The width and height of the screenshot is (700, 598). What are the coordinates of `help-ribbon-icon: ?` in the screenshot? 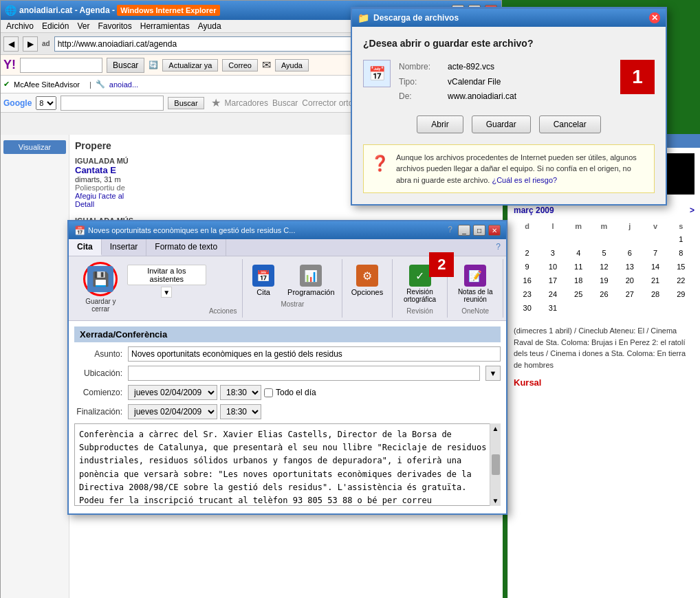 It's located at (498, 247).